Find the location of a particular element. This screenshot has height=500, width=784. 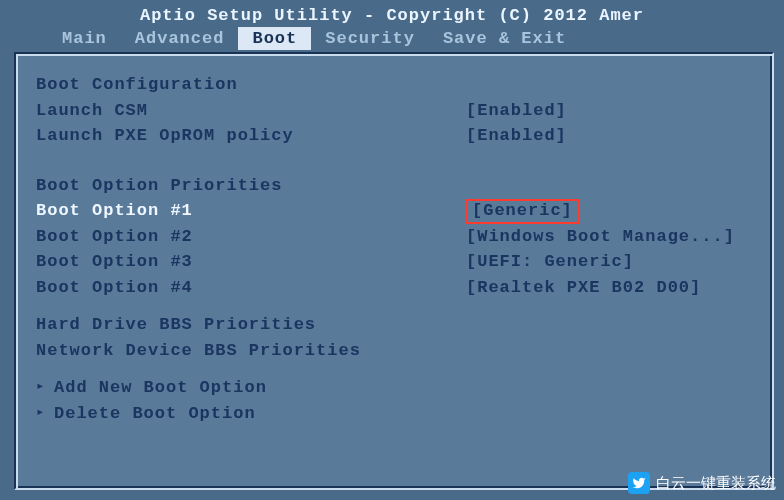

network-bbs-row: Network Device BBS Priorities is located at coordinates (394, 351).